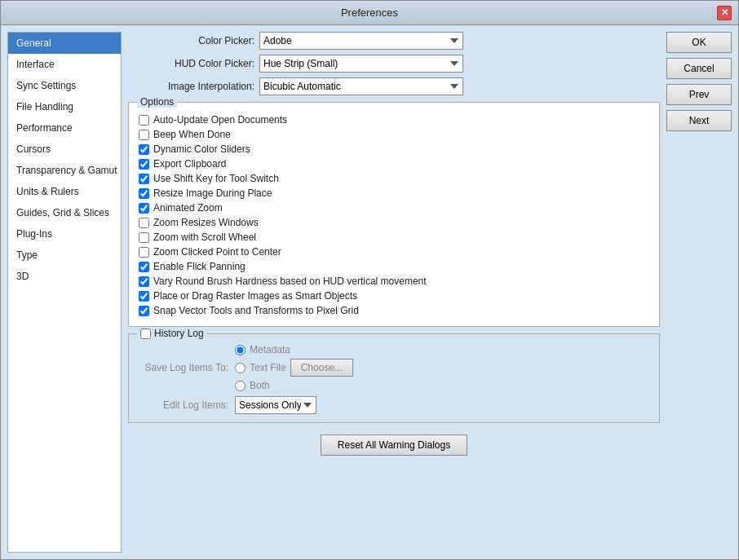 The width and height of the screenshot is (739, 560). Describe the element at coordinates (394, 311) in the screenshot. I see `checkbox-row-snap-vector: Snap Vector Tools and Transforms to Pixe…` at that location.